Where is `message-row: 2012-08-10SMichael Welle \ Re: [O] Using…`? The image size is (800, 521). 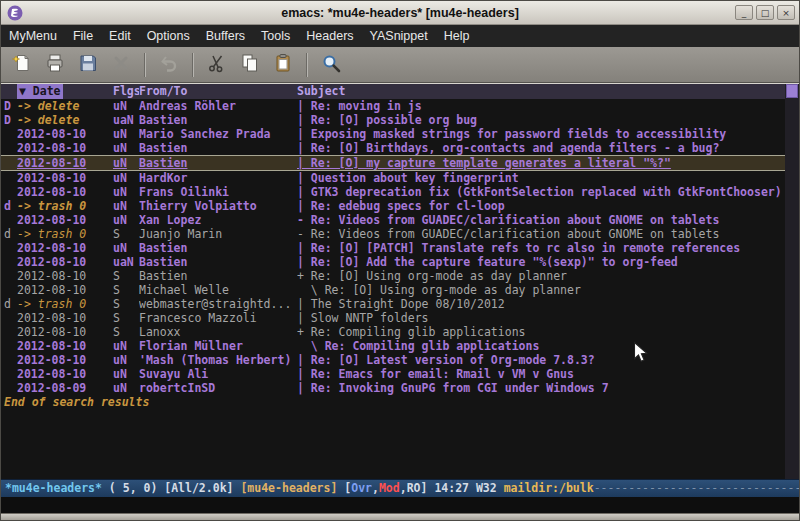
message-row: 2012-08-10SMichael Welle \ Re: [O] Using… is located at coordinates (400, 290).